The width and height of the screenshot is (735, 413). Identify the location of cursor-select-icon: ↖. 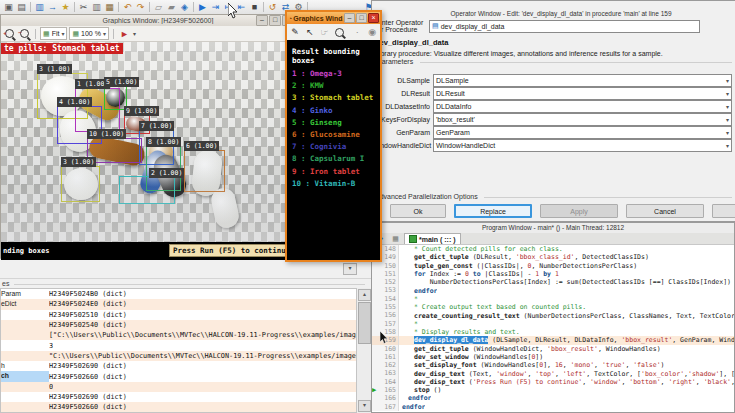
(310, 32).